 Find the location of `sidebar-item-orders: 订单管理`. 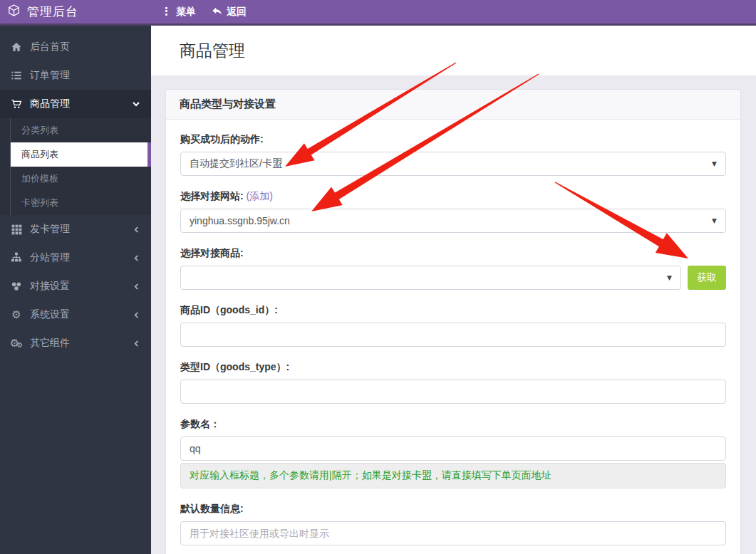

sidebar-item-orders: 订单管理 is located at coordinates (76, 75).